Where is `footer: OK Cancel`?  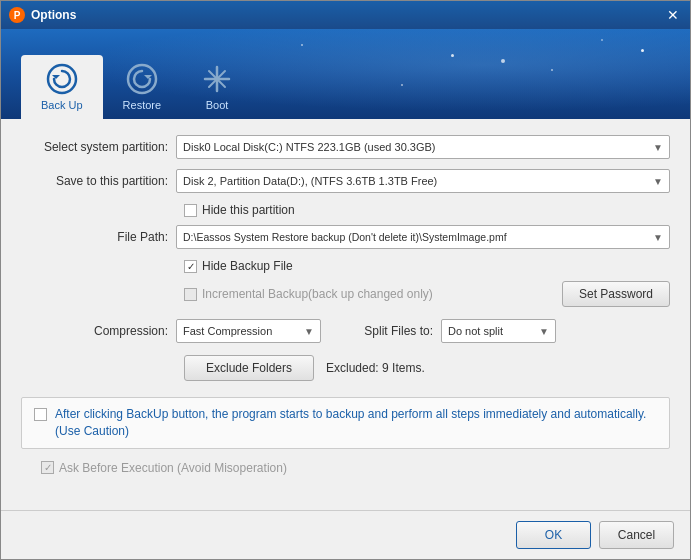
footer: OK Cancel is located at coordinates (346, 534).